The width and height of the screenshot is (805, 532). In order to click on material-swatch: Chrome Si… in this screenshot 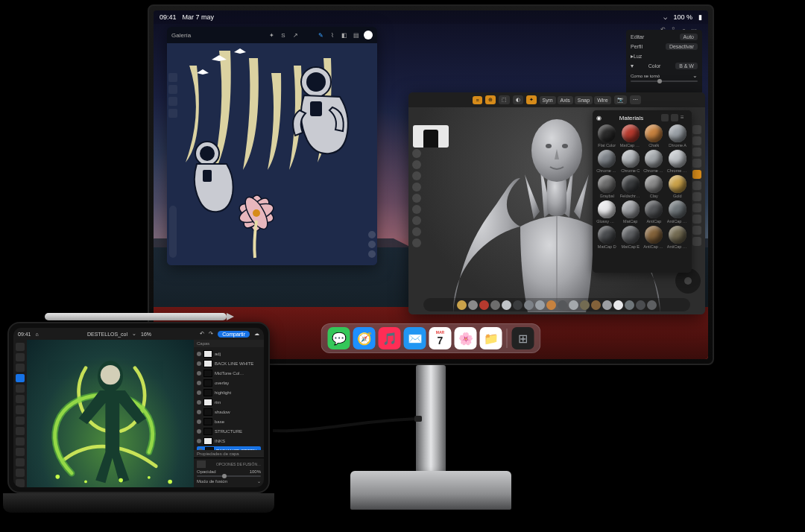, I will do `click(678, 161)`.